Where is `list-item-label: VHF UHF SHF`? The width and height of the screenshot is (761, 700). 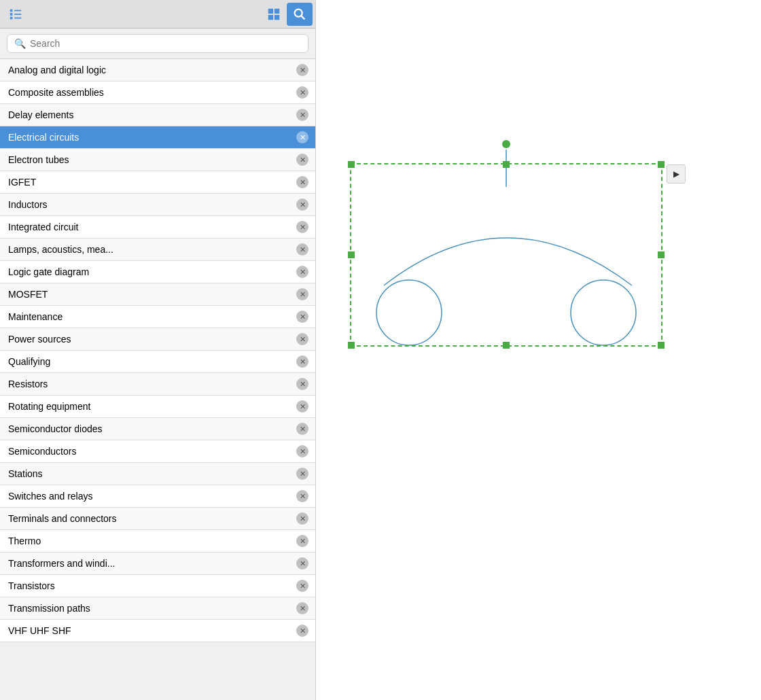 list-item-label: VHF UHF SHF is located at coordinates (152, 631).